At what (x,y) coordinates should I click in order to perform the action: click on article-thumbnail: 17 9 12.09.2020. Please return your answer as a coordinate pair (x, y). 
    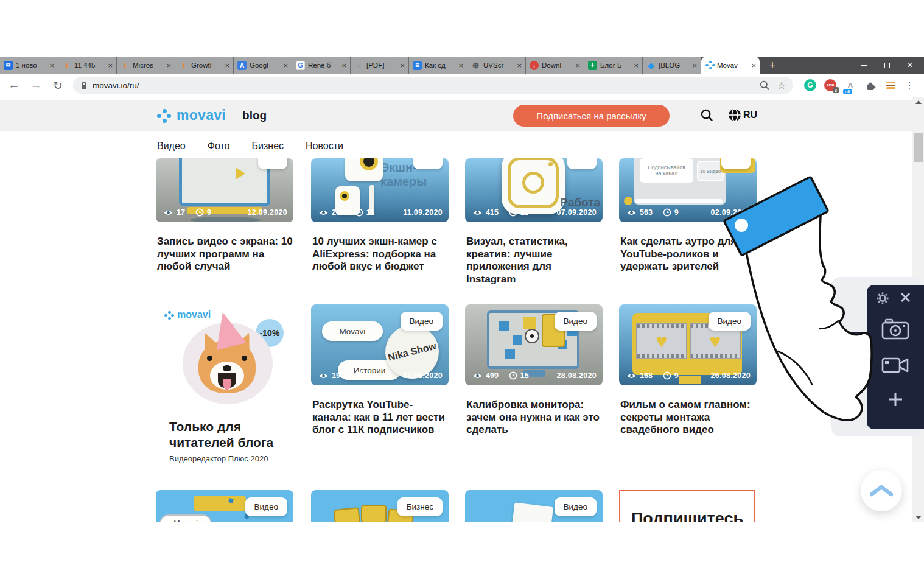
    Looking at the image, I should click on (225, 190).